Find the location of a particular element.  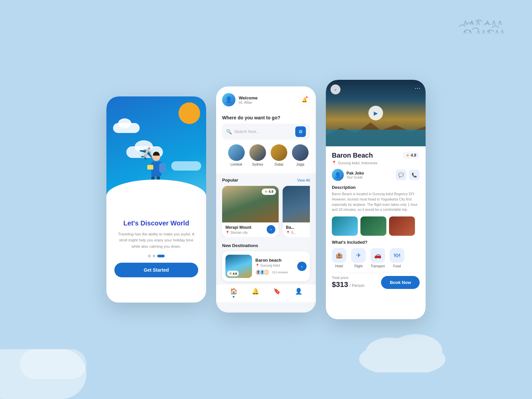

birds-svg is located at coordinates (482, 27).